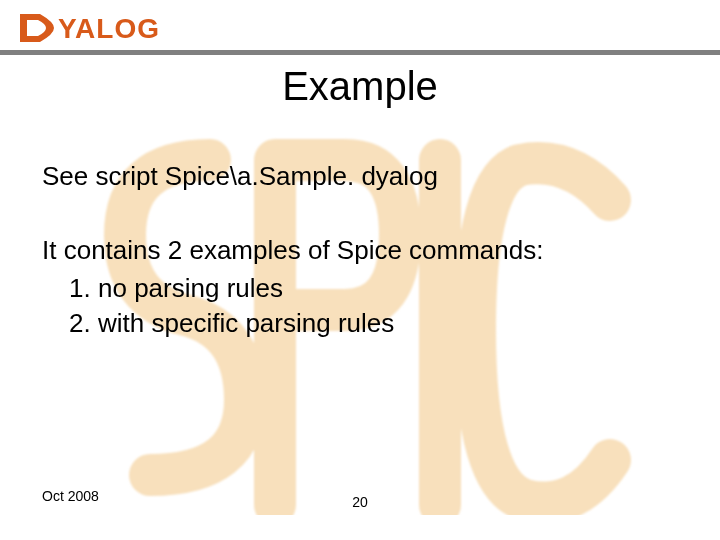 The image size is (720, 540). I want to click on list-item: with specific parsing rules, so click(390, 324).